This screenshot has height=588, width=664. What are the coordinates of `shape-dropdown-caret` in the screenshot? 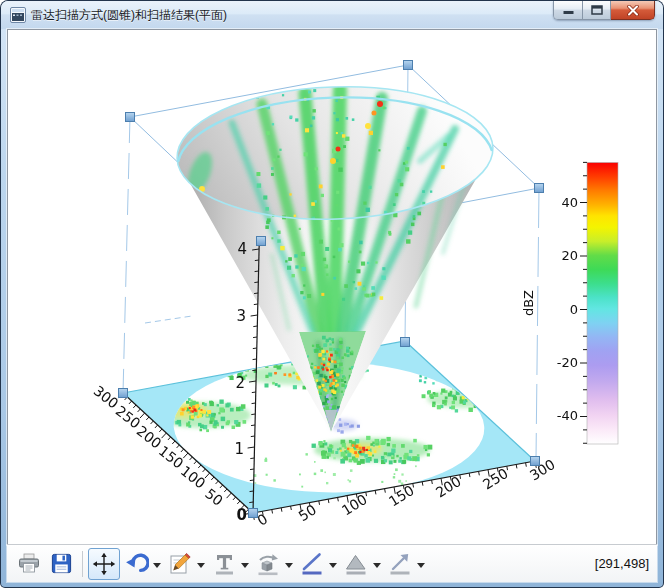 It's located at (377, 566).